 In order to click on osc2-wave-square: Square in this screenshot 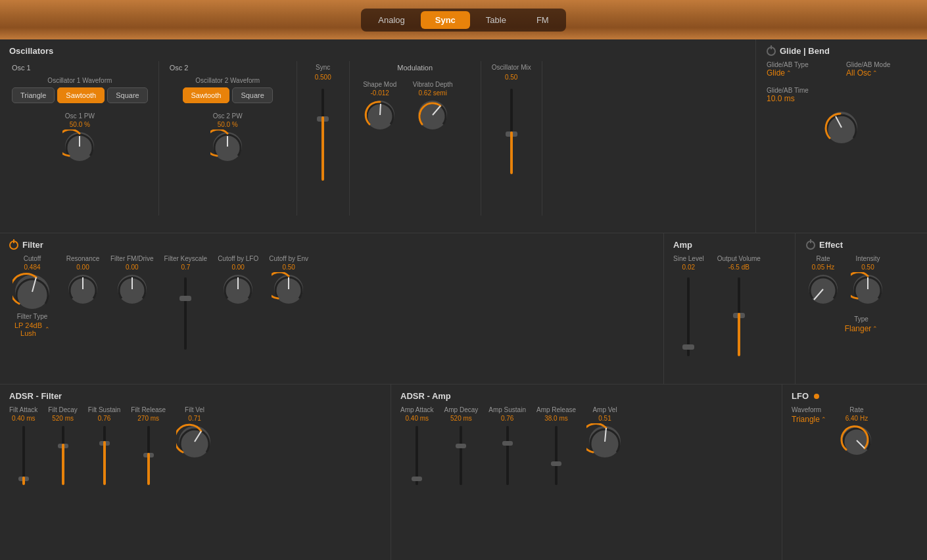, I will do `click(252, 95)`.